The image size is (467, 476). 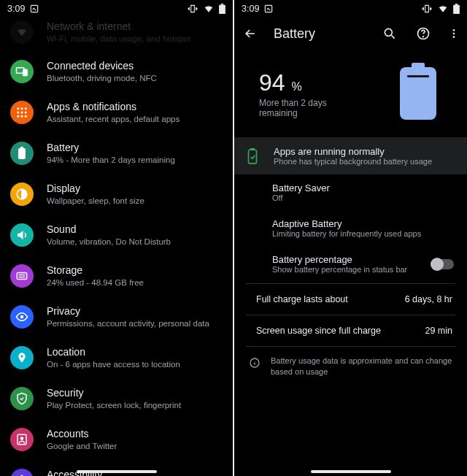 I want to click on storage-icon, so click(x=22, y=276).